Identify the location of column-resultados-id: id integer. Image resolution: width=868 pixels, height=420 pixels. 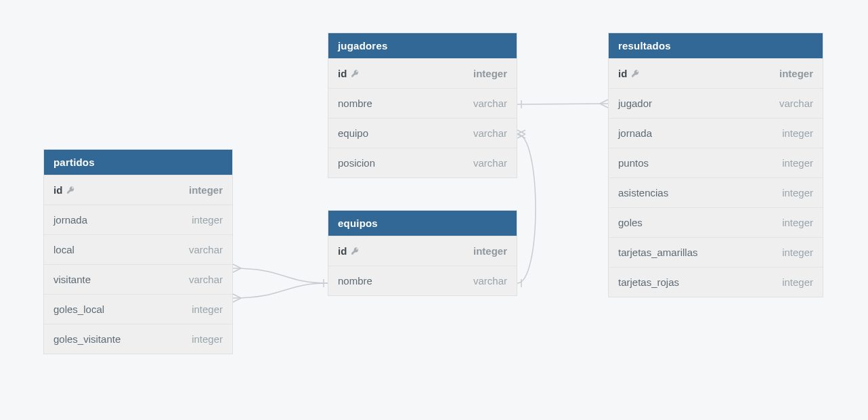
(716, 73).